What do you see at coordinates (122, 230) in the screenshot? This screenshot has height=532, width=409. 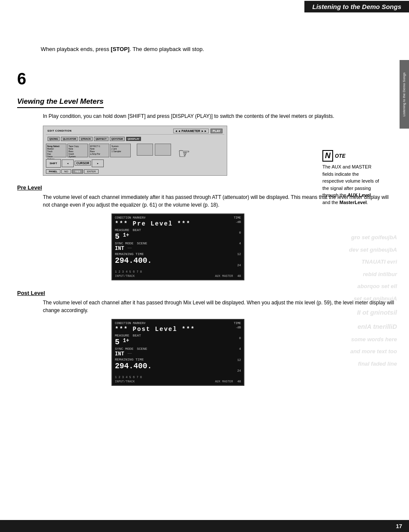 I see `pre-measure-label: MEASURE` at bounding box center [122, 230].